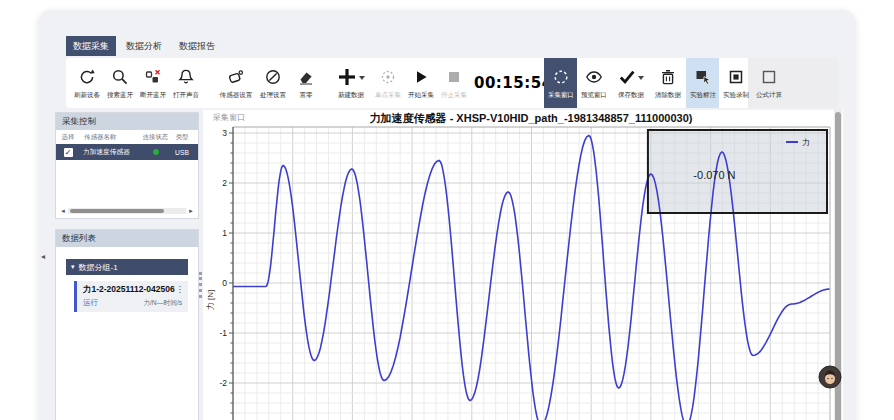  What do you see at coordinates (144, 46) in the screenshot?
I see `tab-data-analysis: 数据分析` at bounding box center [144, 46].